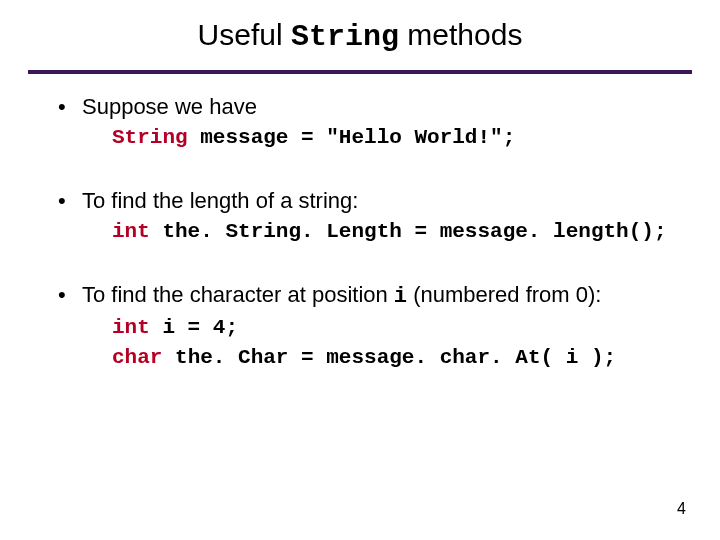 This screenshot has height=540, width=720. What do you see at coordinates (150, 138) in the screenshot?
I see `keyword: String` at bounding box center [150, 138].